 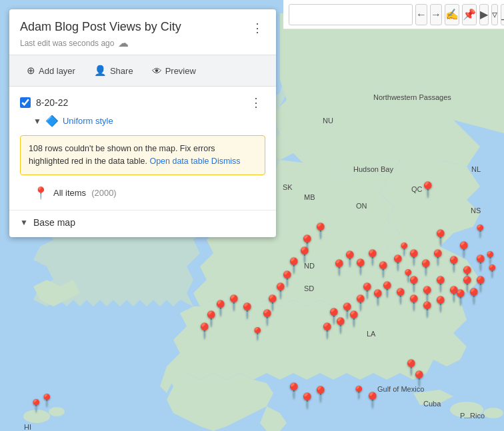 I want to click on back-button: ←, so click(x=421, y=15).